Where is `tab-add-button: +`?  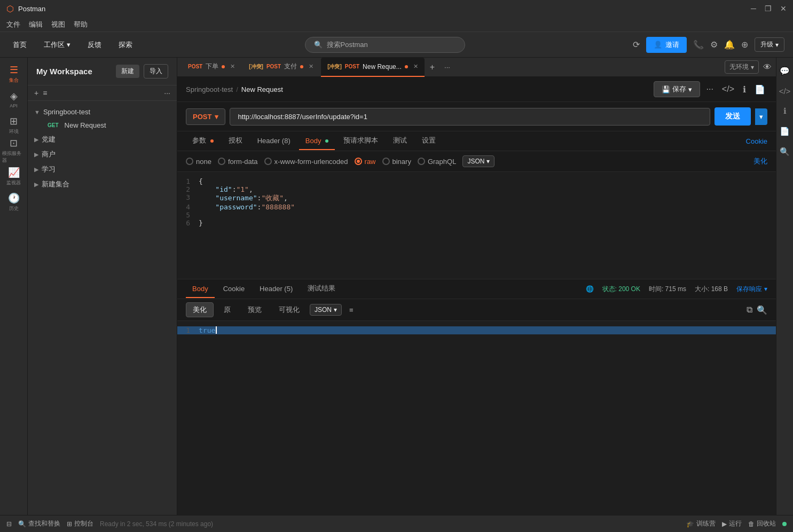
tab-add-button: + is located at coordinates (433, 67).